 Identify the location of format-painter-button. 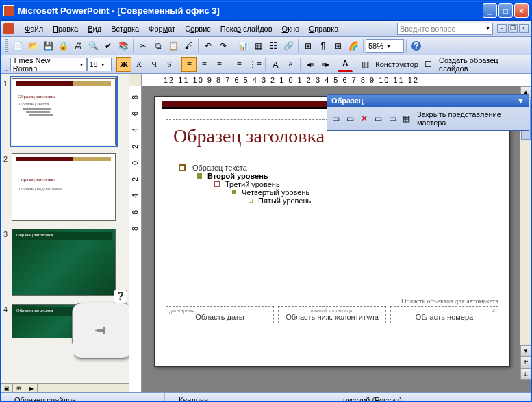
(188, 46).